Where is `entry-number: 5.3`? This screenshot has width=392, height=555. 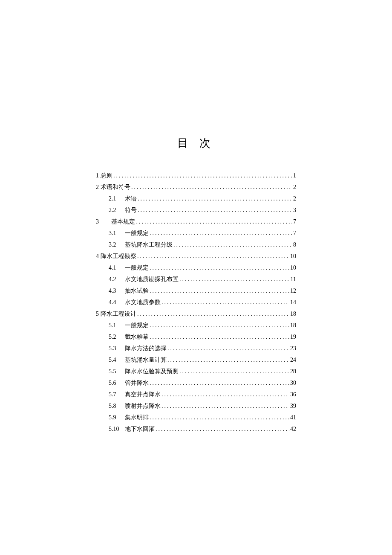
entry-number: 5.3 is located at coordinates (117, 348).